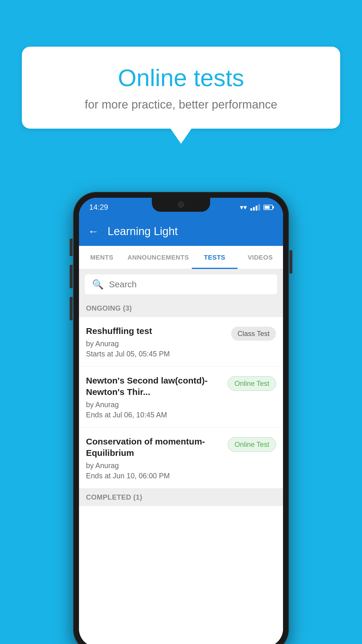 This screenshot has width=362, height=644. What do you see at coordinates (181, 308) in the screenshot?
I see `ongoing-section-header: ONGOING (3)` at bounding box center [181, 308].